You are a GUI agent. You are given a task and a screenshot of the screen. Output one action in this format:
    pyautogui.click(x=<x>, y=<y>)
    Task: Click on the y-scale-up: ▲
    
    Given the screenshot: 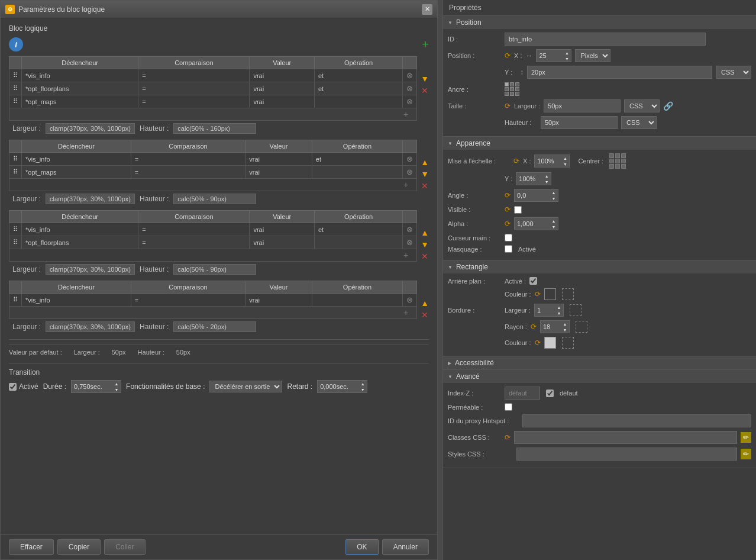 What is the action you would take?
    pyautogui.click(x=547, y=176)
    